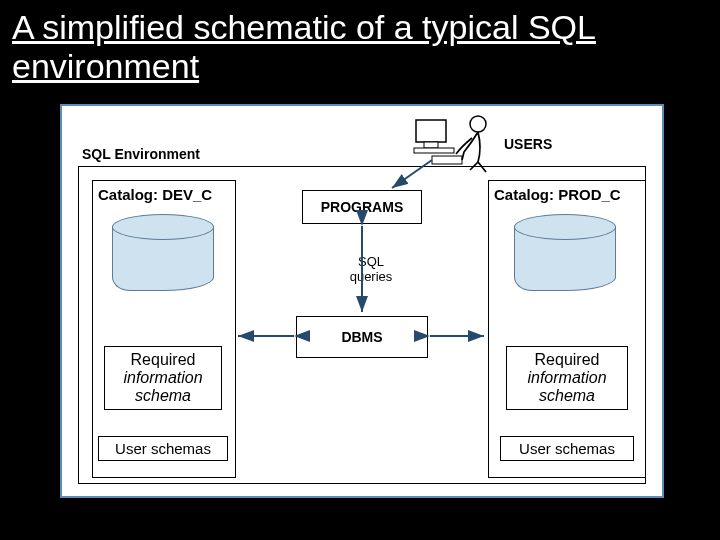  What do you see at coordinates (155, 194) in the screenshot?
I see `catalog-left-label: Catalog: DEV_C` at bounding box center [155, 194].